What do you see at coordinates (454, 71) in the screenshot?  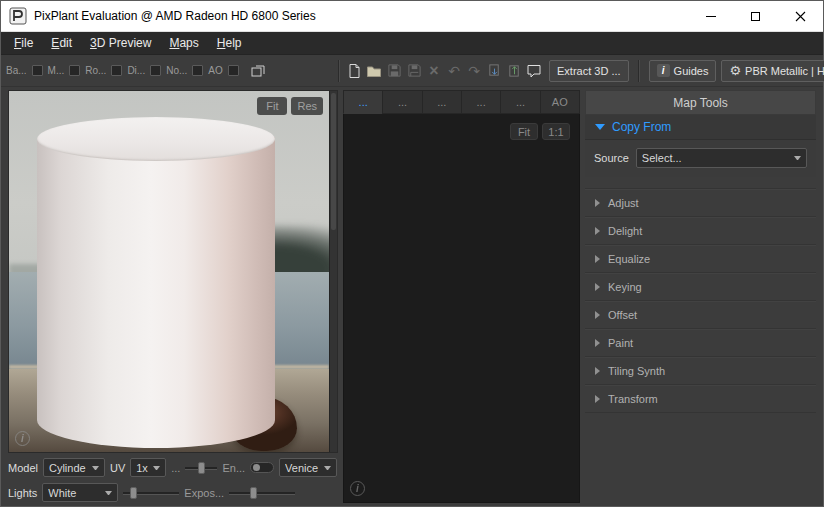 I see `undo-button: ↶` at bounding box center [454, 71].